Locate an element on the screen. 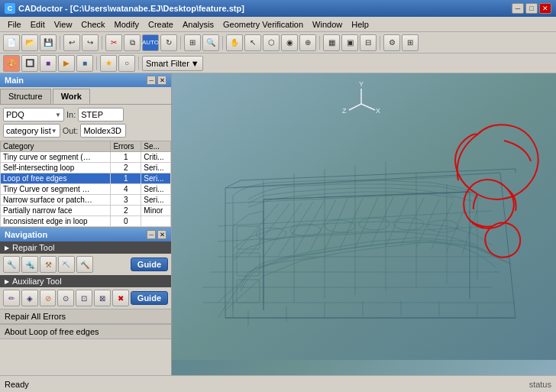 This screenshot has width=556, height=392. nav-minimize-button: ─ is located at coordinates (151, 235).